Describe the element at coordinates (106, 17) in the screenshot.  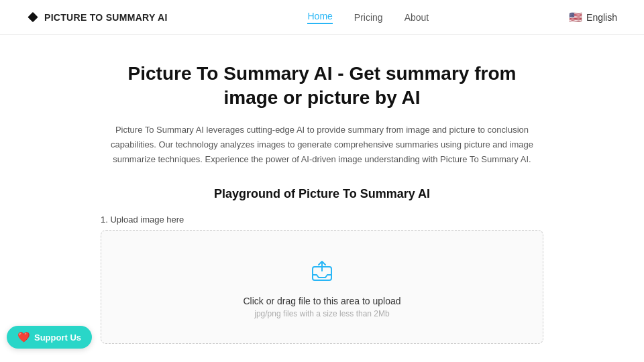
I see `logo-text: PICTURE TO SUMMARY AI` at that location.